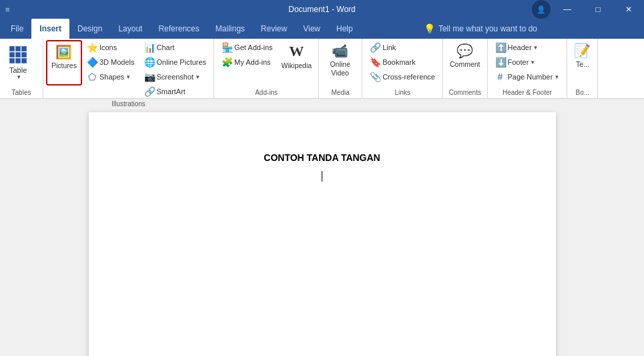  Describe the element at coordinates (108, 47) in the screenshot. I see `icons-label: Icons` at that location.